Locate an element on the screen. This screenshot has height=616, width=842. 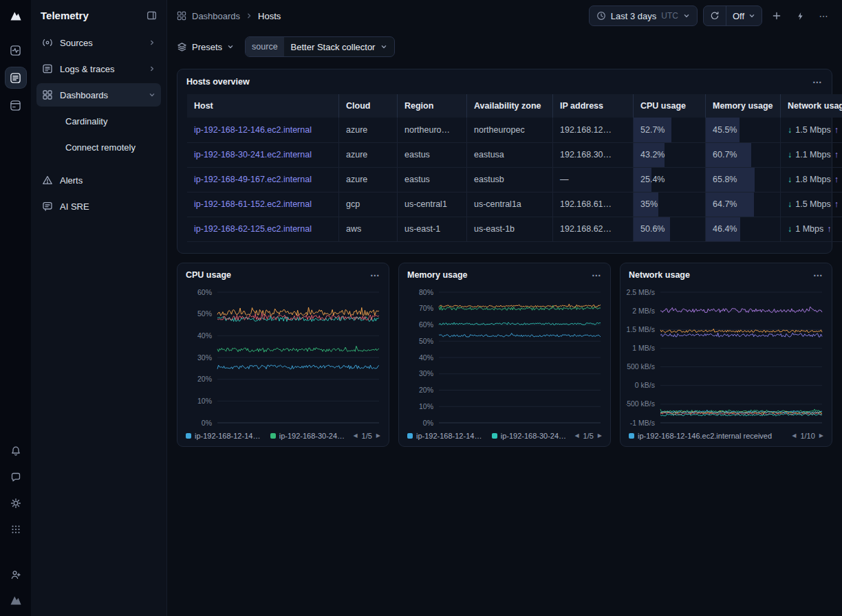
quick-actions-bolt-button is located at coordinates (800, 16).